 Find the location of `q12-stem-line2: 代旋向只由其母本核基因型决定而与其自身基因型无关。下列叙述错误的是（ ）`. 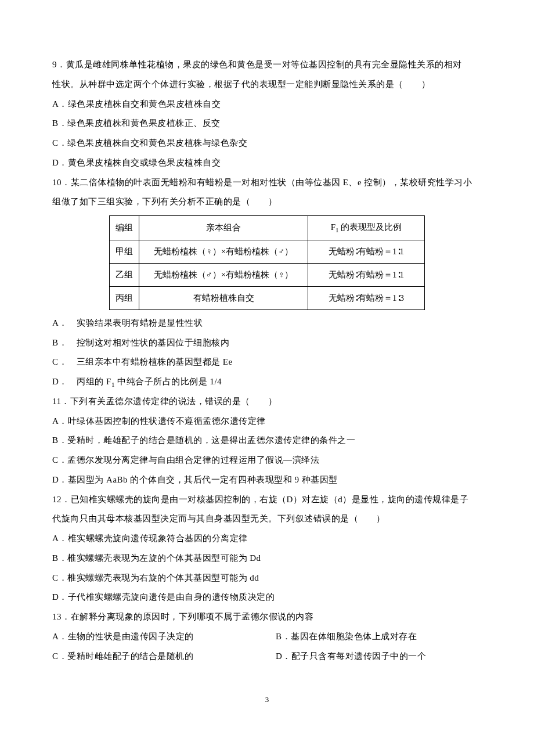

q12-stem-line2: 代旋向只由其母本核基因型决定而与其自身基因型无关。下列叙述错误的是（ ） is located at coordinates (267, 519).